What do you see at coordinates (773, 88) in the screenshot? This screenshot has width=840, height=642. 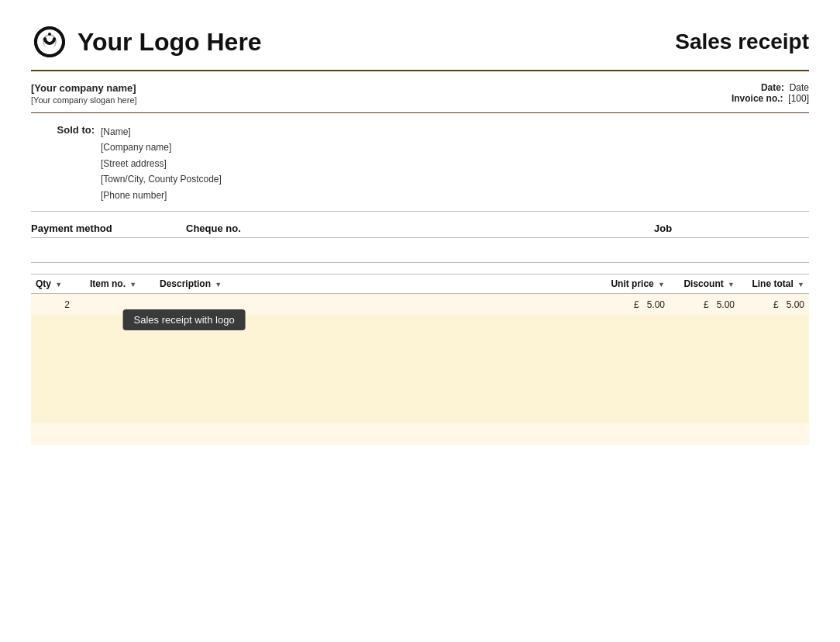 I see `date-label: Date:` at bounding box center [773, 88].